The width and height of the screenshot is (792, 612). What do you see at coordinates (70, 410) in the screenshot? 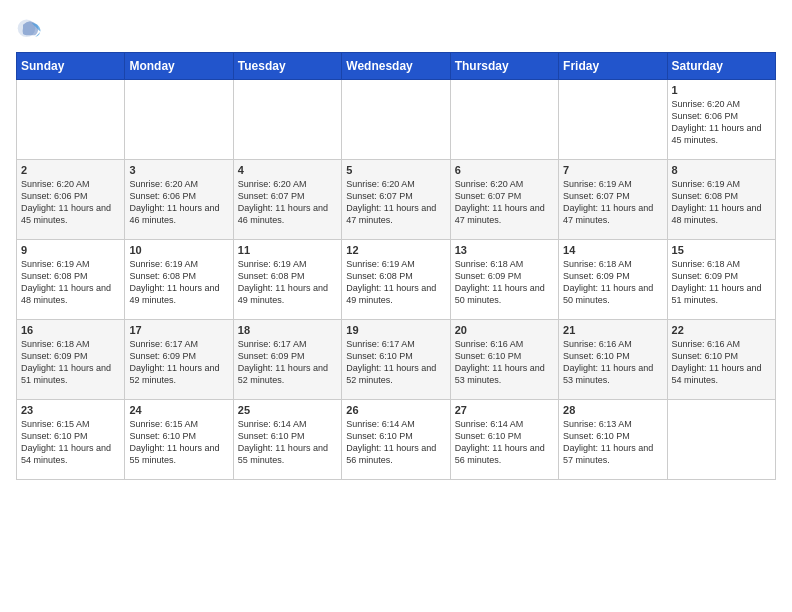
I see `day-number: 23` at bounding box center [70, 410].